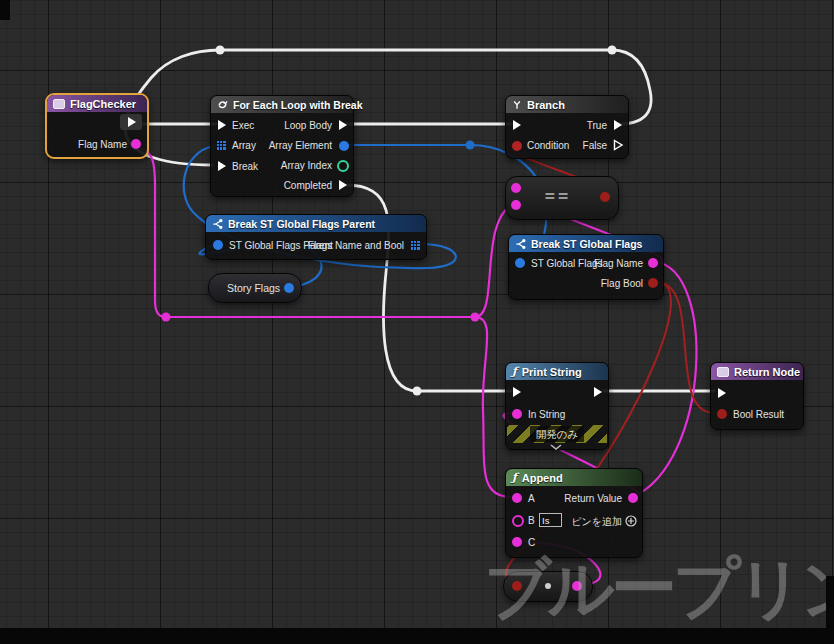 The image size is (834, 644). I want to click on topleft-corner, so click(5, 10).